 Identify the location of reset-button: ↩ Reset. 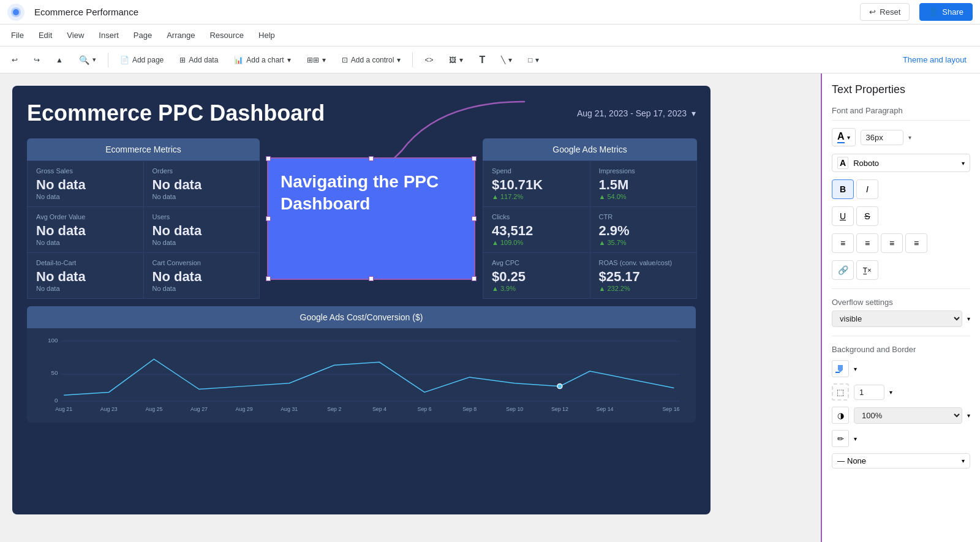
(884, 12).